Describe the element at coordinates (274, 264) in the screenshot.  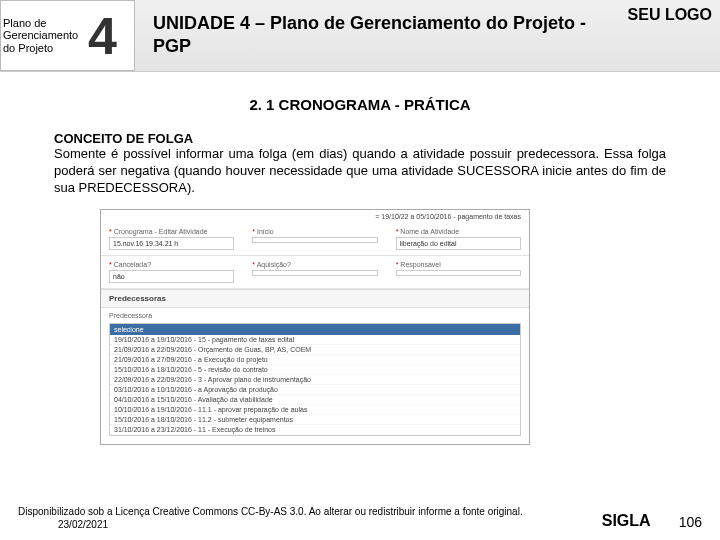
I see `field-label: Aquisição?` at that location.